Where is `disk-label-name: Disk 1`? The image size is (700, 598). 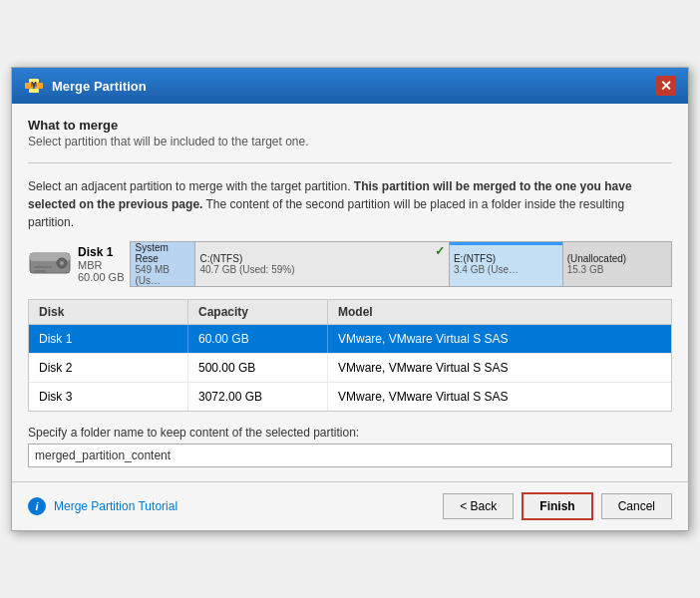 disk-label-name: Disk 1 is located at coordinates (101, 252).